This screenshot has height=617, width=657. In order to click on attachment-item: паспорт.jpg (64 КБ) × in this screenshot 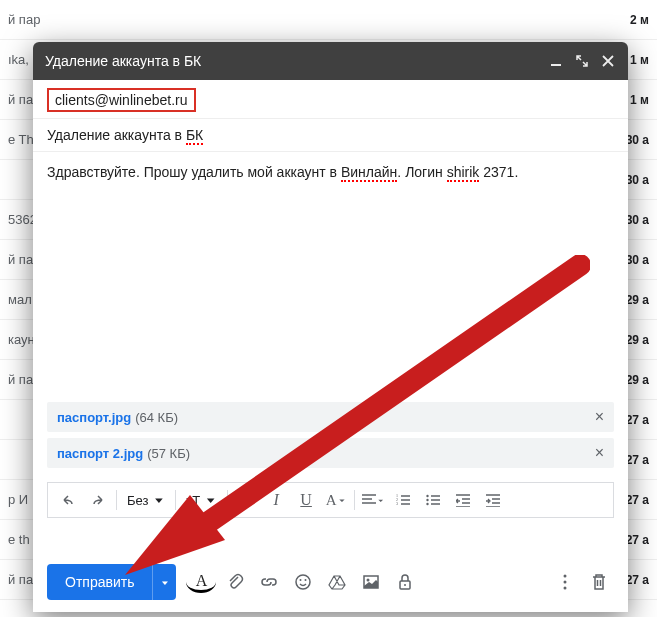, I will do `click(330, 417)`.